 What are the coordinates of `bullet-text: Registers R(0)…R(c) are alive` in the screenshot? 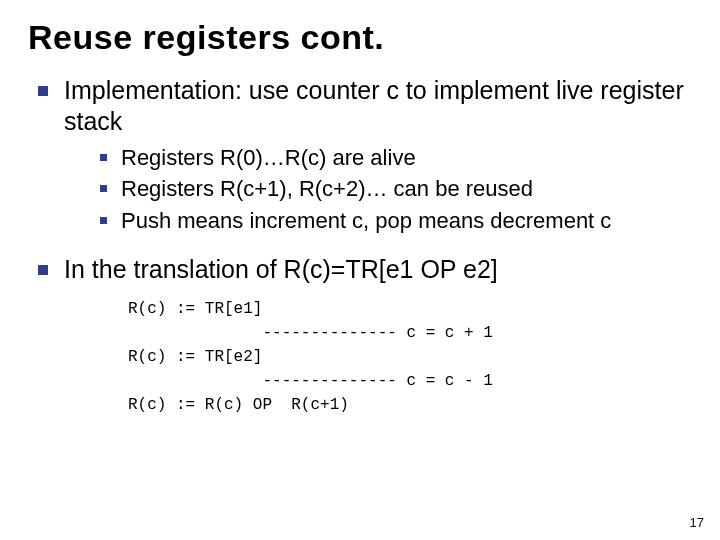 It's located at (268, 158).